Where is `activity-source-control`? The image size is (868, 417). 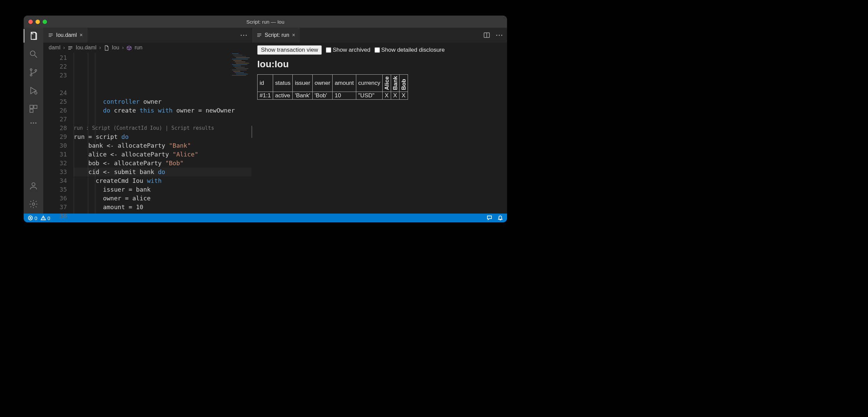 activity-source-control is located at coordinates (33, 73).